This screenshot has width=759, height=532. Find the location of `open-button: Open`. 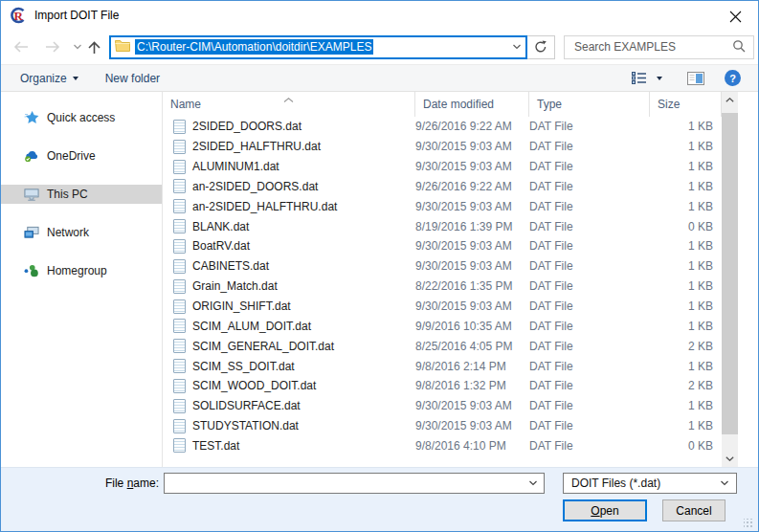

open-button: Open is located at coordinates (605, 511).